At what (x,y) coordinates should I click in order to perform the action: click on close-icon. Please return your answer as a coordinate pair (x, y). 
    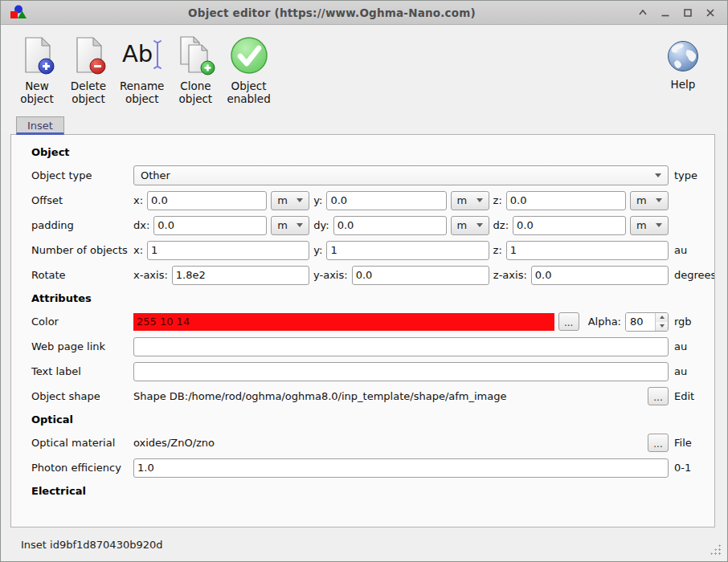
    Looking at the image, I should click on (710, 13).